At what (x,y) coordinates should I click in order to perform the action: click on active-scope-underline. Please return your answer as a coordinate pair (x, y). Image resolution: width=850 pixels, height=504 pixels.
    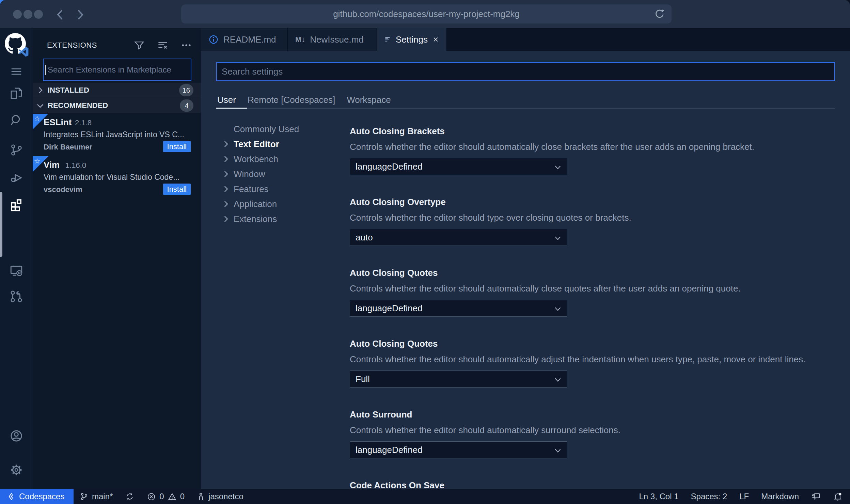
    Looking at the image, I should click on (232, 108).